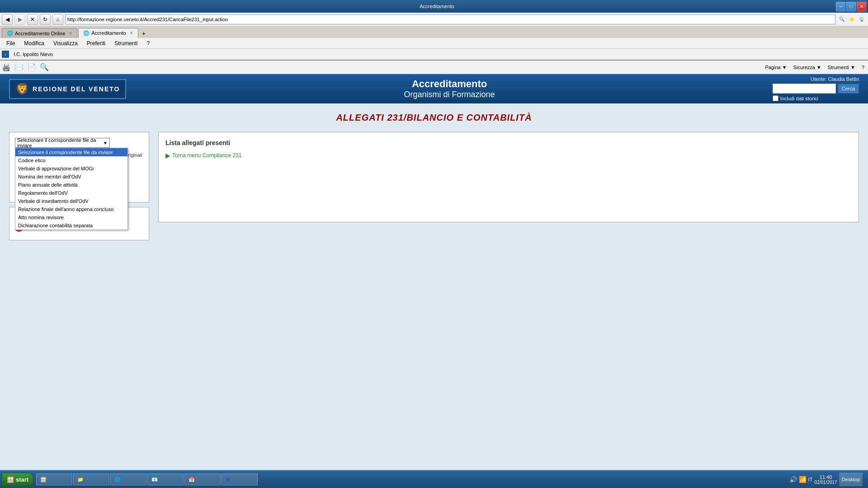  I want to click on tab-close-accreditamento-online: ✕, so click(71, 33).